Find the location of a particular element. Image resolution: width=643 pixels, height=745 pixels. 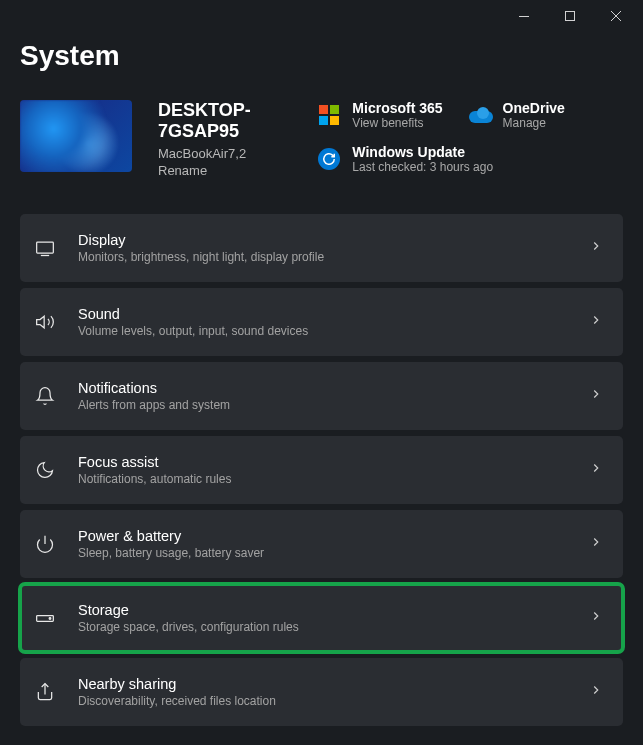

setting-storage: Storage Storage space, drives, configura… is located at coordinates (322, 618).